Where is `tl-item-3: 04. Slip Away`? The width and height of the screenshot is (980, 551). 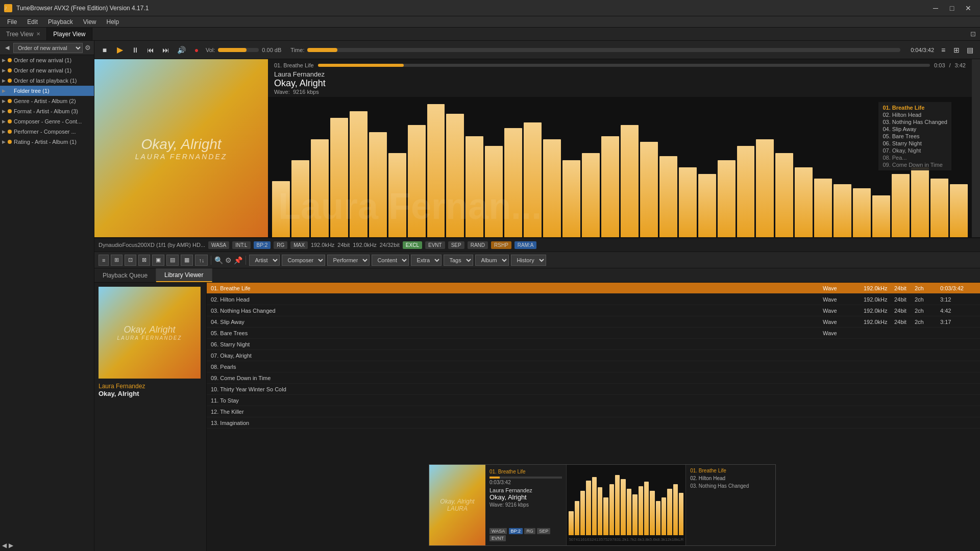
tl-item-3: 04. Slip Away is located at coordinates (915, 129).